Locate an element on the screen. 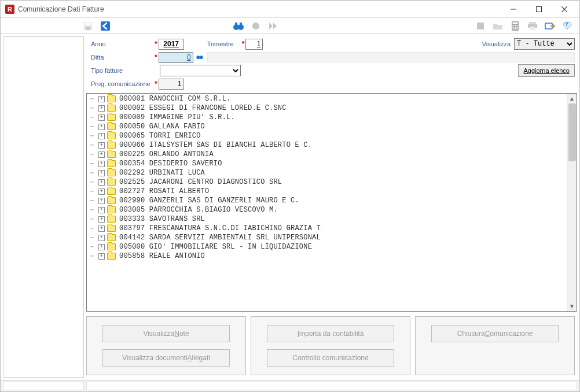 This screenshot has height=392, width=580. tree-item: ⋯+005000 GIO' IMMOBILIARE SRL - IN LIQUI… is located at coordinates (326, 247).